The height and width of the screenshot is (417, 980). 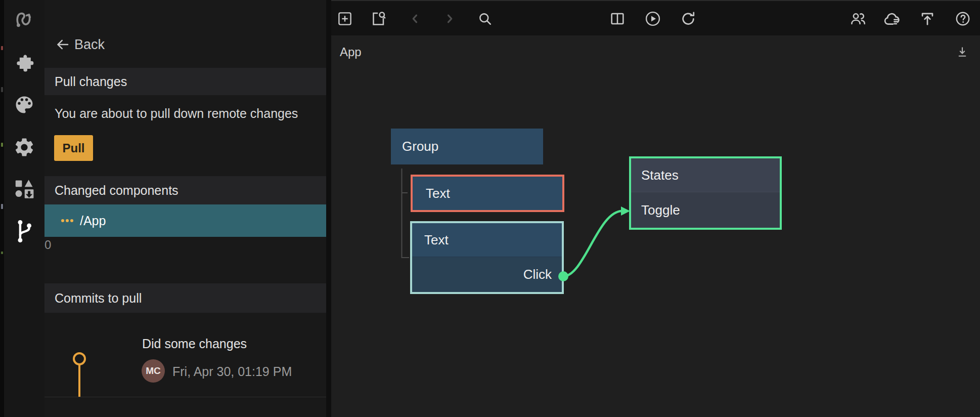 I want to click on plugins-icon, so click(x=24, y=63).